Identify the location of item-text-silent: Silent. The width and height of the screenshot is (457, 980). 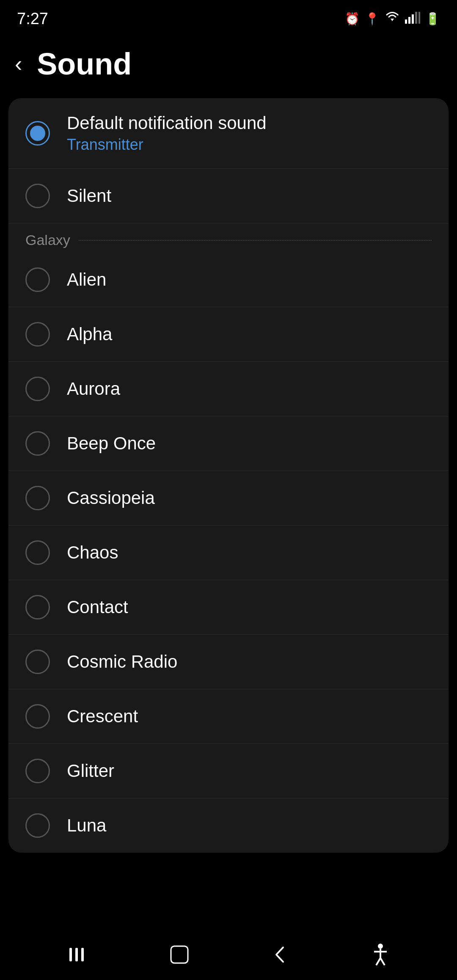
(89, 196).